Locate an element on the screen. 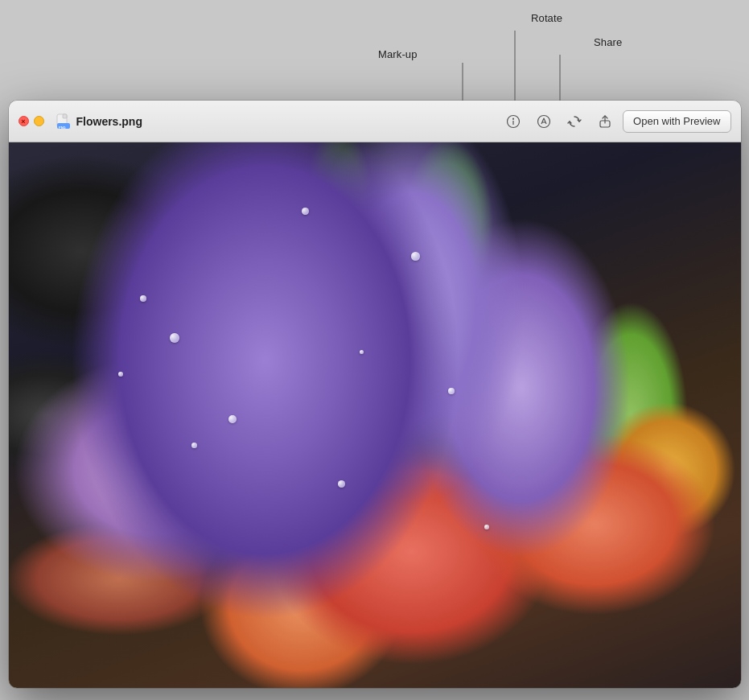 This screenshot has height=700, width=749. share-icon is located at coordinates (605, 121).